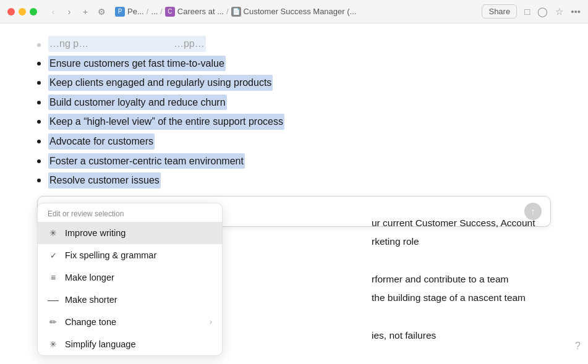  What do you see at coordinates (200, 11) in the screenshot?
I see `breadcrumb-careers: Careers at ...` at bounding box center [200, 11].